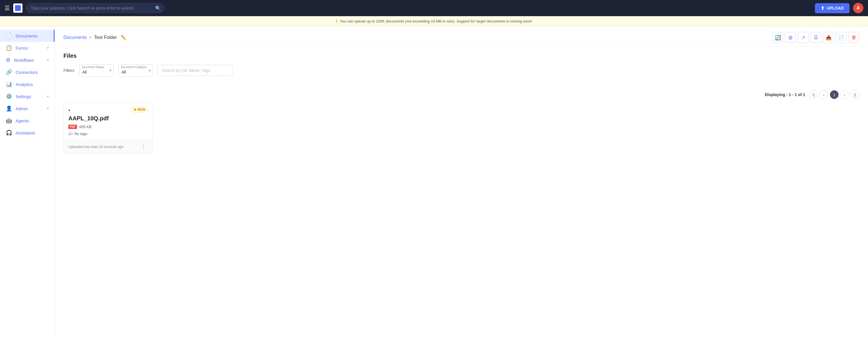  I want to click on delete-icon: 🗑, so click(854, 38).